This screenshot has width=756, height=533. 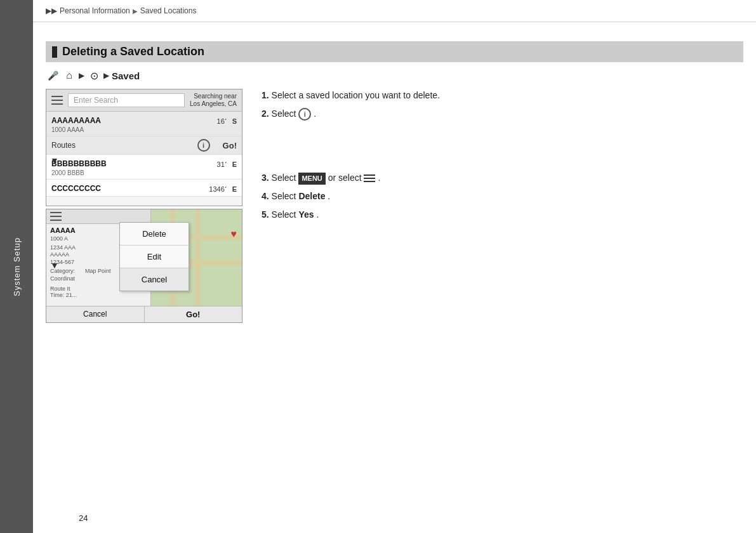 What do you see at coordinates (503, 114) in the screenshot?
I see `step2: 2. Select i .` at bounding box center [503, 114].